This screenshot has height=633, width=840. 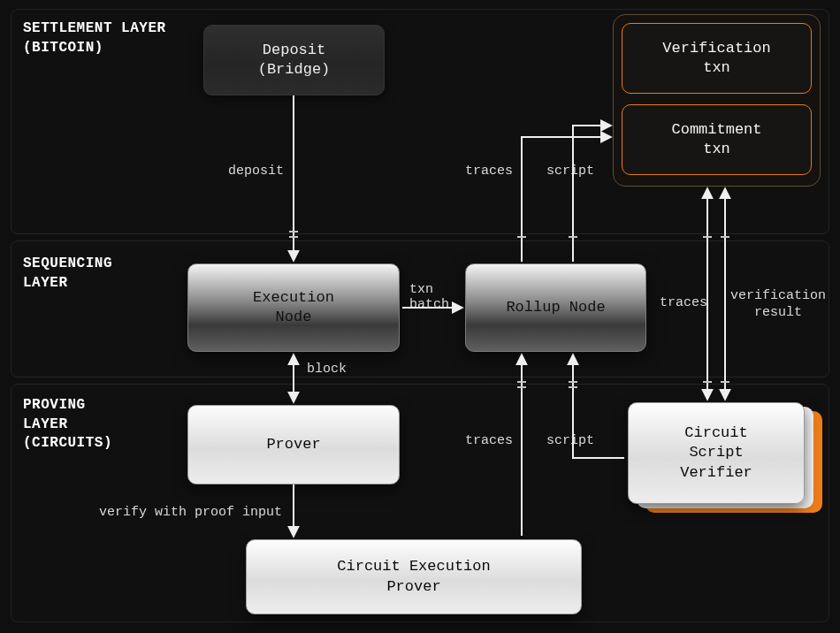 I want to click on rollup-node: Rollup Node, so click(x=555, y=308).